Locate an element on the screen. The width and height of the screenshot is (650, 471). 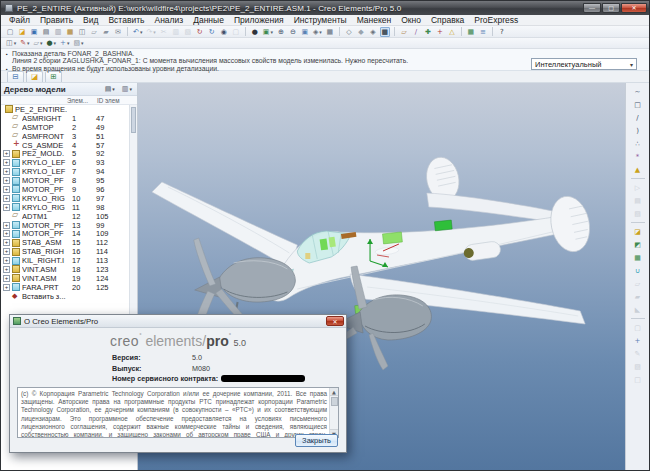
saved-views-icon: ◈▾ is located at coordinates (318, 32).